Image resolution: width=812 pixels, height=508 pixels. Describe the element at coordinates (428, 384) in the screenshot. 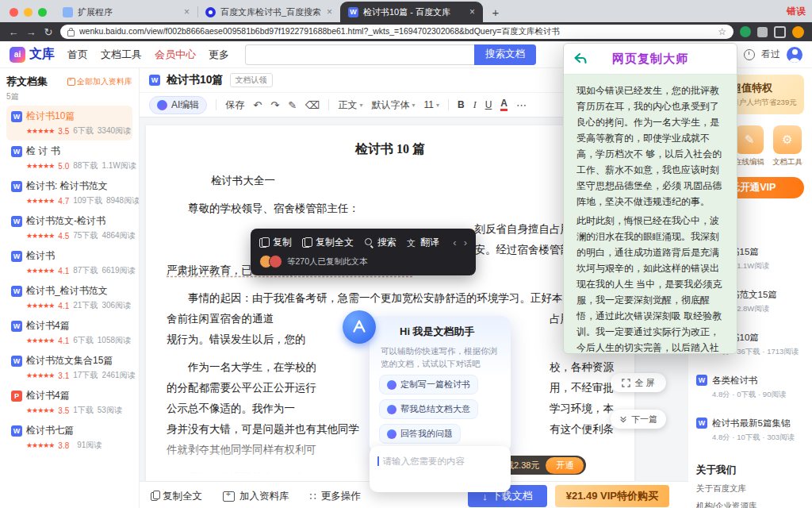

I see `ai-suggestion-chip: 定制写一篇检讨书` at that location.